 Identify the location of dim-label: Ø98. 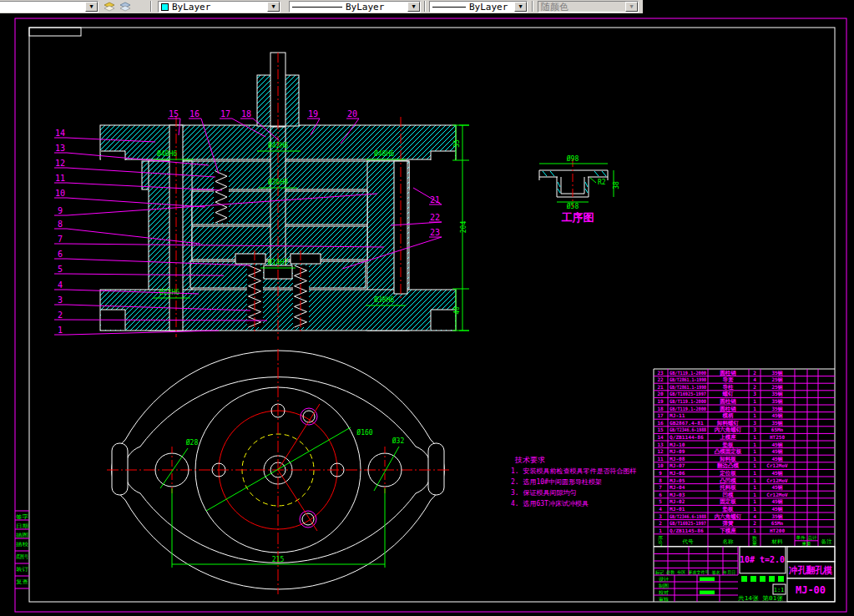
(573, 159).